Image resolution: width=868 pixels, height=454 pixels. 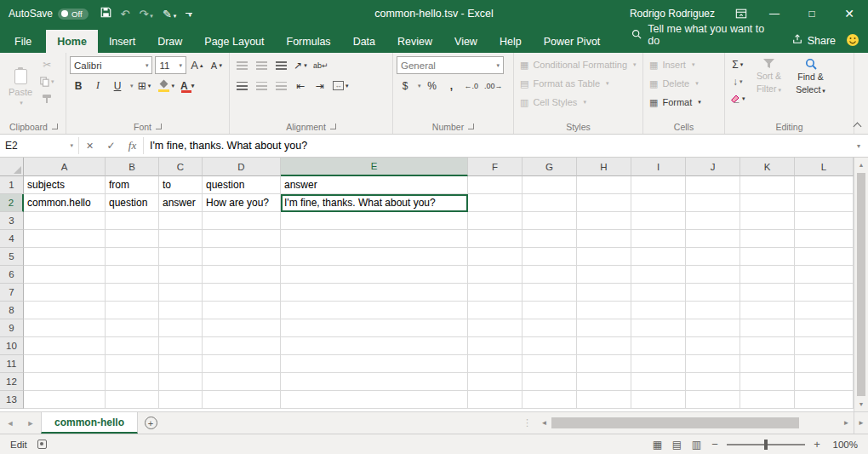 What do you see at coordinates (261, 85) in the screenshot?
I see `align-center-button` at bounding box center [261, 85].